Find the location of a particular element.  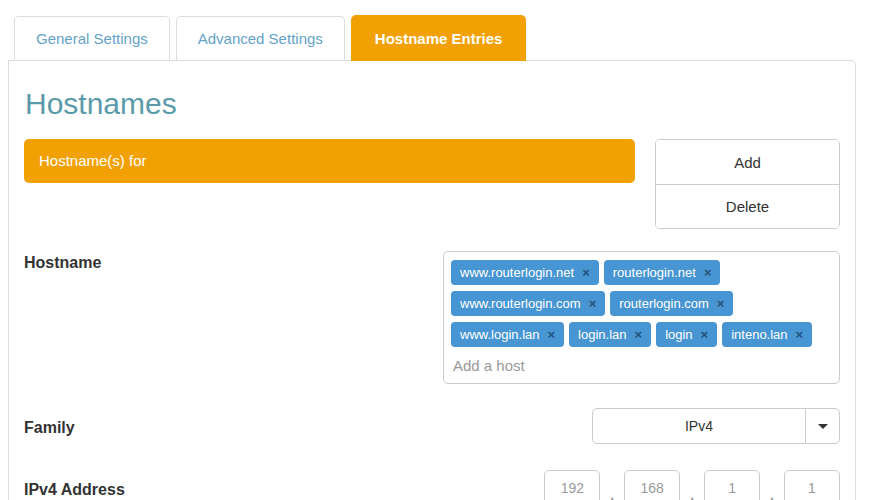

hostname-label: Hostname is located at coordinates (62, 262).